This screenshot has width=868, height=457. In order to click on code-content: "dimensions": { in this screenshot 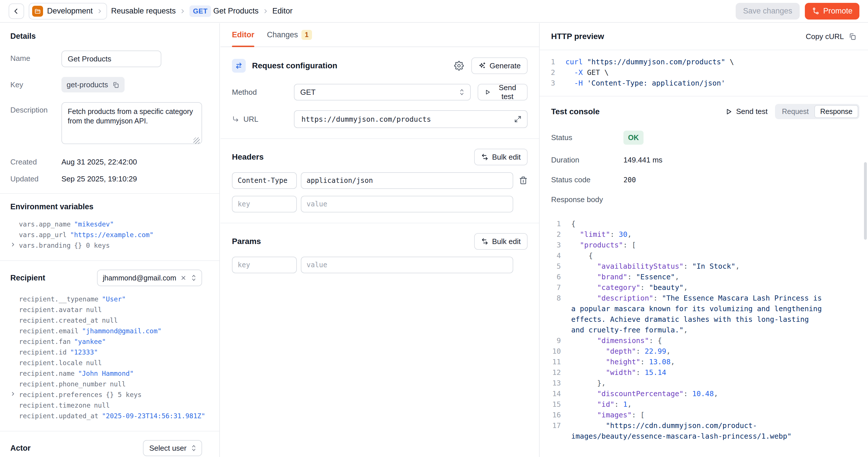, I will do `click(697, 340)`.